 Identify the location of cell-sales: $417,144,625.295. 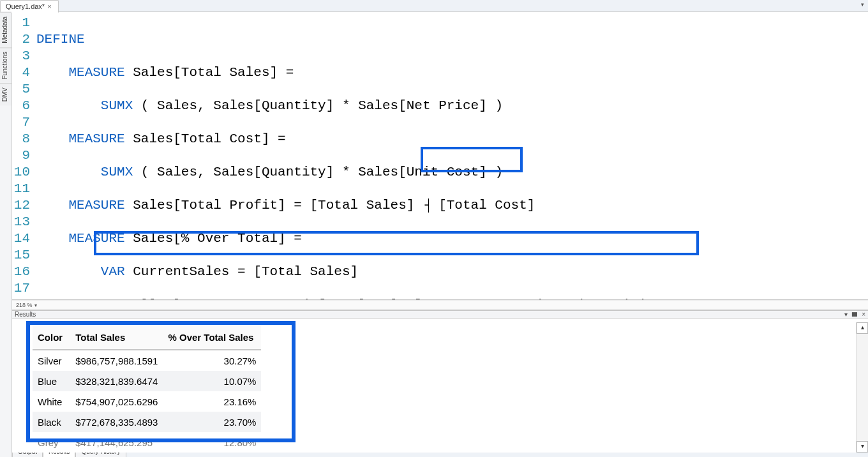
(116, 442).